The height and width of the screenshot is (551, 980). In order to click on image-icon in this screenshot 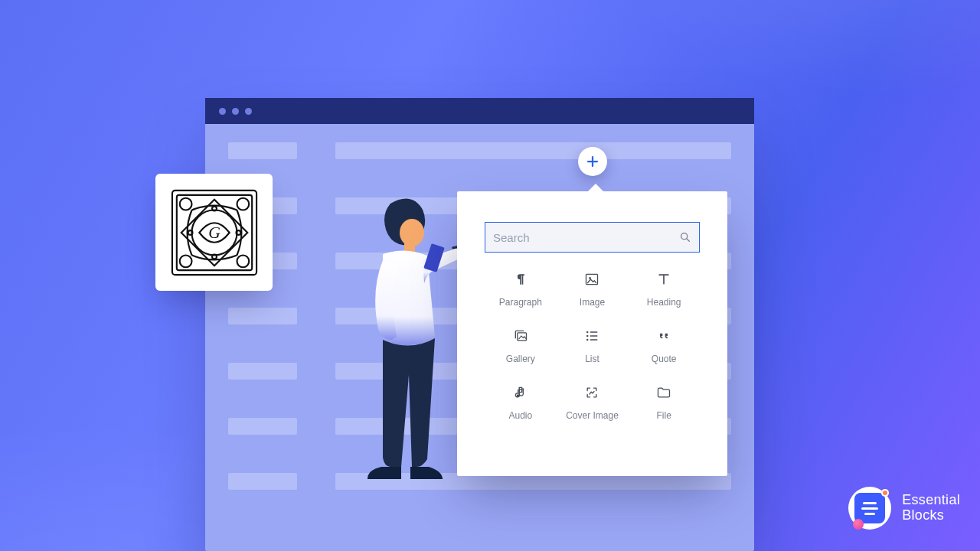, I will do `click(592, 279)`.